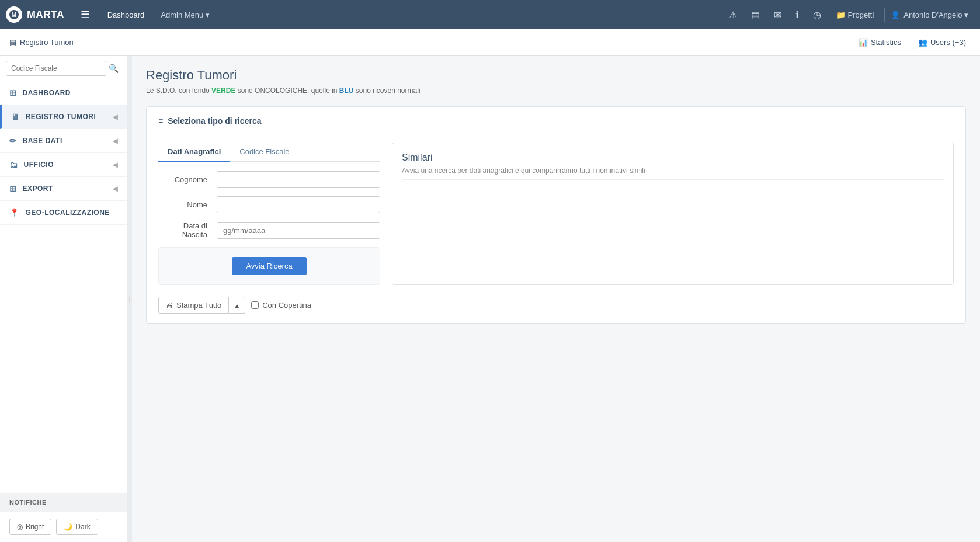  What do you see at coordinates (47, 42) in the screenshot?
I see `breadcrumb-text: Registro Tumori` at bounding box center [47, 42].